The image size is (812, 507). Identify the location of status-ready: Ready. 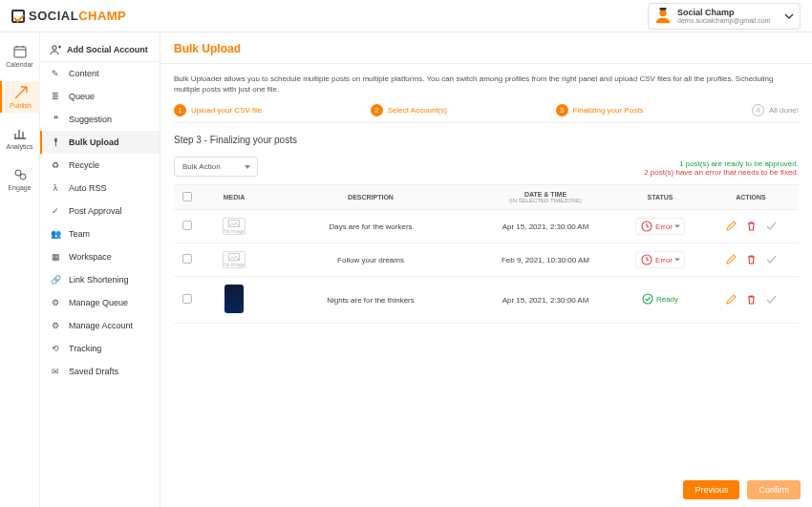
(660, 299).